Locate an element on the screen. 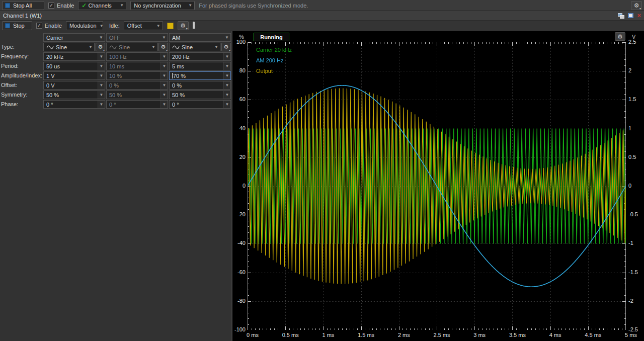 This screenshot has height=341, width=644. value-combo: 20 kHz ▼ is located at coordinates (74, 56).